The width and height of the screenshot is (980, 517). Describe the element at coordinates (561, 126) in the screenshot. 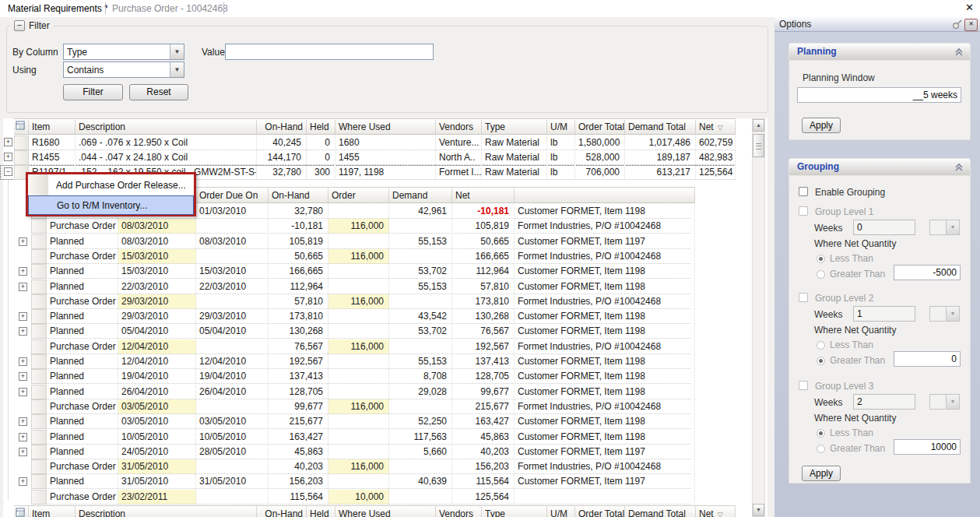

I see `column-header-uom: U/M` at that location.